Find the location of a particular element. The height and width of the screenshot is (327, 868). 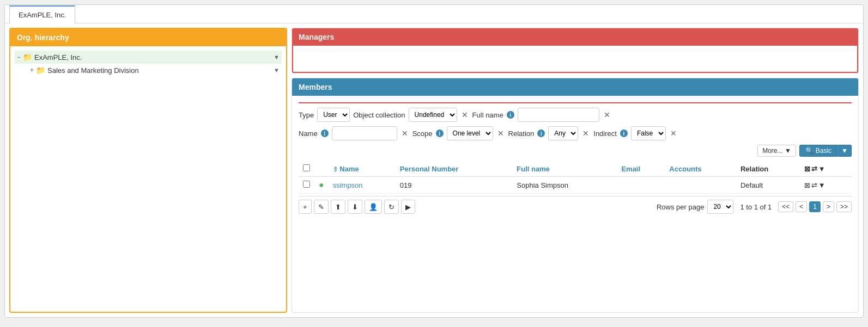

object-collection-select: Undefined is located at coordinates (433, 115).